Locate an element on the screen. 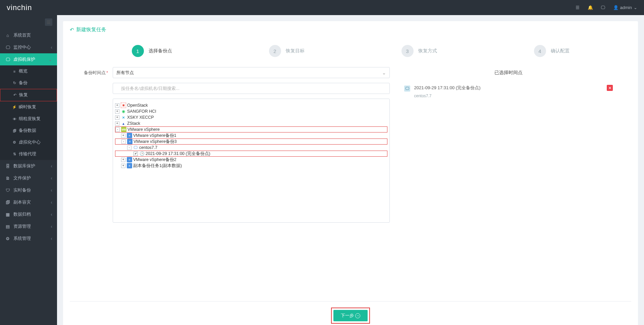 The image size is (644, 325). tree-node-vmw-b2: +≡VMware vSphere备份2 is located at coordinates (251, 160).